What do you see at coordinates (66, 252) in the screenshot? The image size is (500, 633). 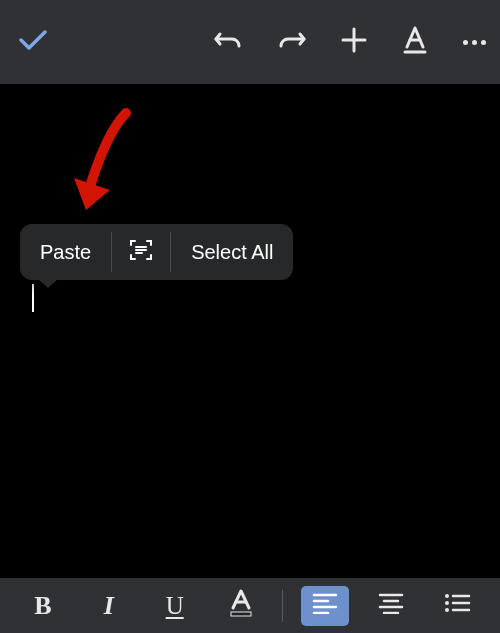 I see `paste-button: Paste` at bounding box center [66, 252].